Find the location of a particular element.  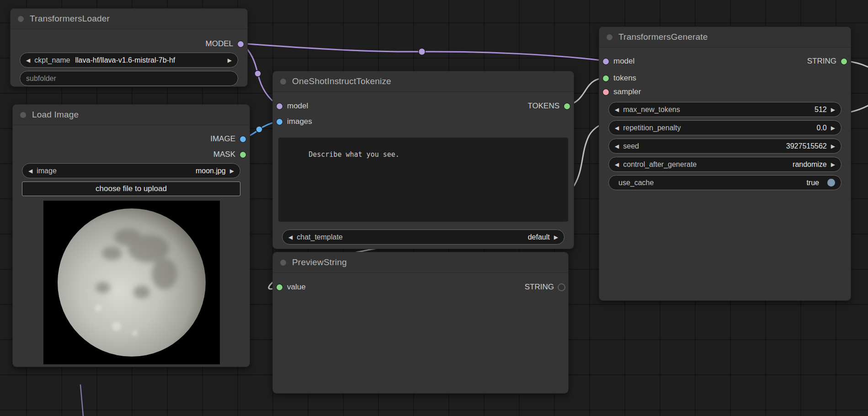

link-dot-model-generate is located at coordinates (422, 52).